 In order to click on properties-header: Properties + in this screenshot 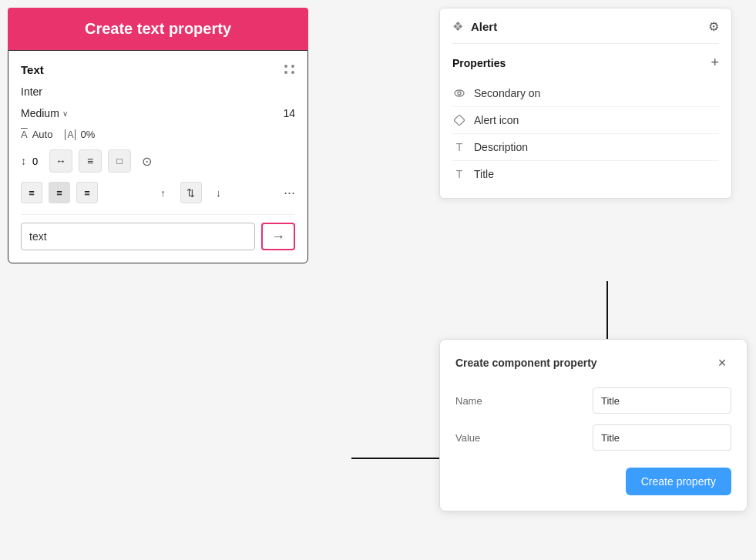, I will do `click(586, 63)`.